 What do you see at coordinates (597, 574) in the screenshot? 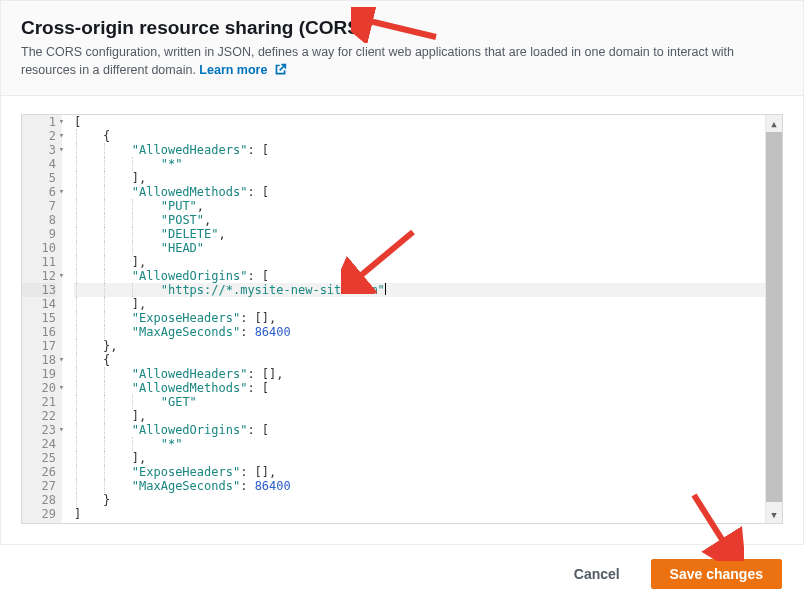
I see `cancel-button: Cancel` at bounding box center [597, 574].